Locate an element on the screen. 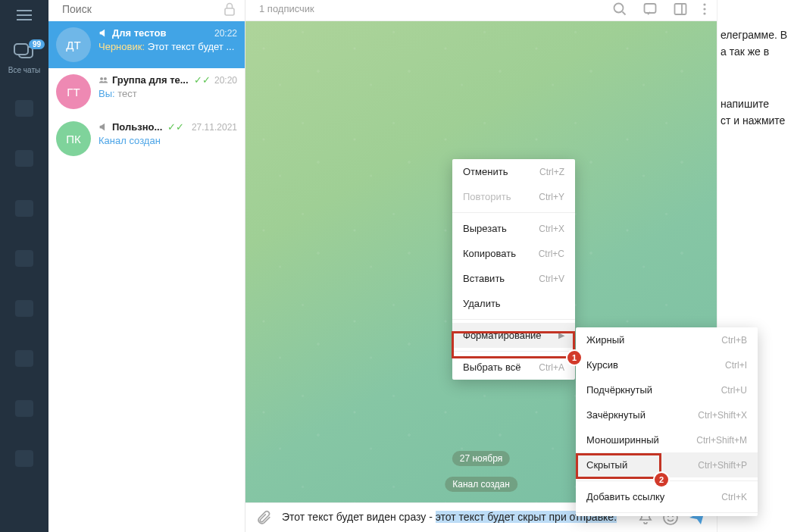 Image resolution: width=794 pixels, height=532 pixels. ctx-formatting: Форматирование▶ is located at coordinates (514, 335).